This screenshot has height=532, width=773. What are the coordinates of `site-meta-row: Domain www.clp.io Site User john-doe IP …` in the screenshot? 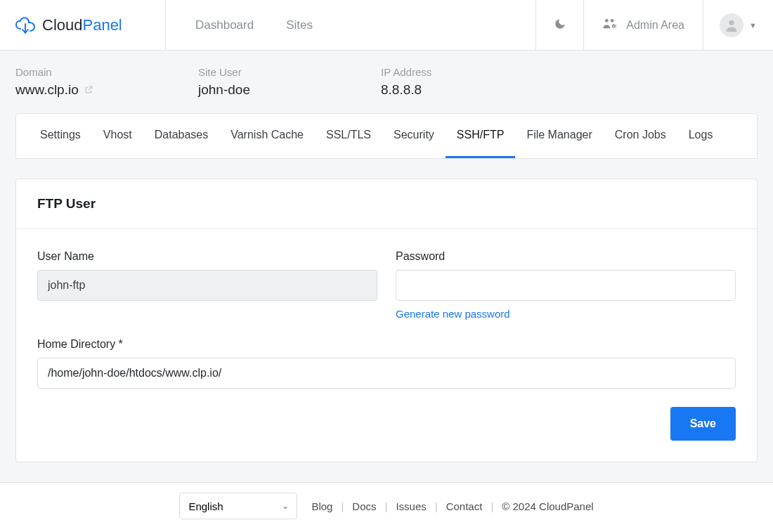 It's located at (386, 82).